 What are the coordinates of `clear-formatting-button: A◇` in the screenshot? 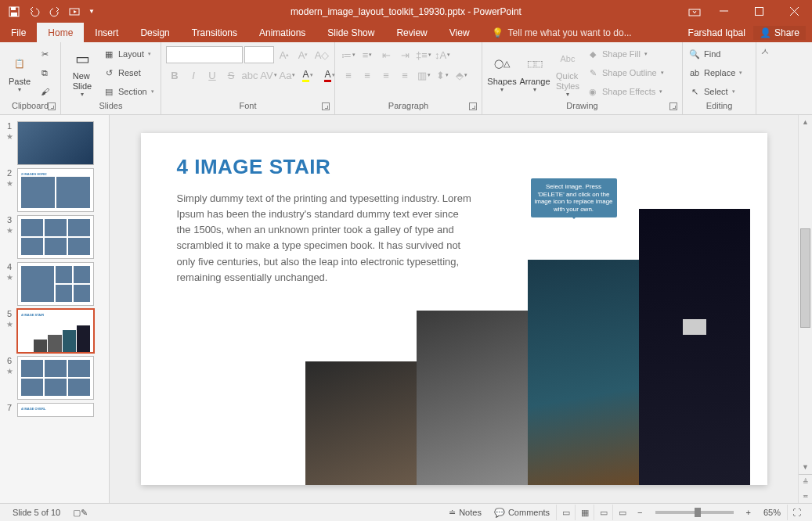 It's located at (322, 55).